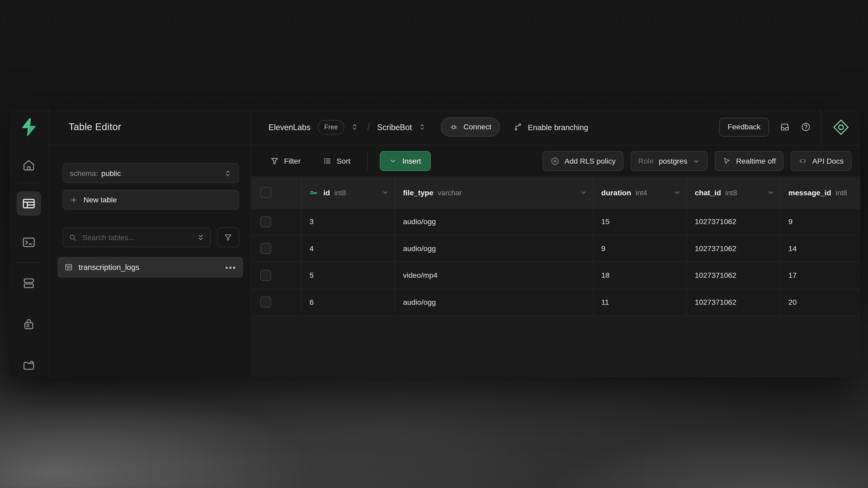  I want to click on column-name: id, so click(327, 193).